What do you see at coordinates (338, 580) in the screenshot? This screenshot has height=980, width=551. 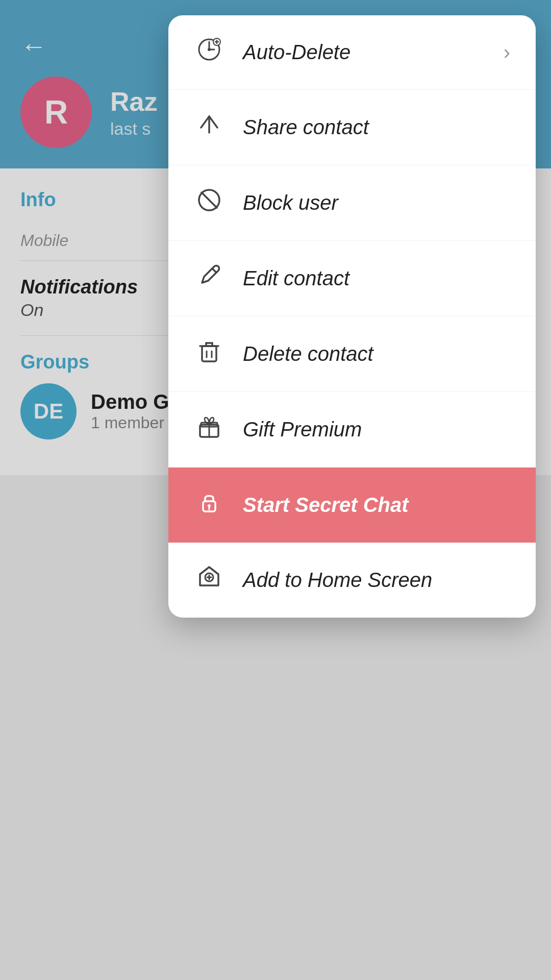 I see `add-to-home-label: Add to Home Screen` at bounding box center [338, 580].